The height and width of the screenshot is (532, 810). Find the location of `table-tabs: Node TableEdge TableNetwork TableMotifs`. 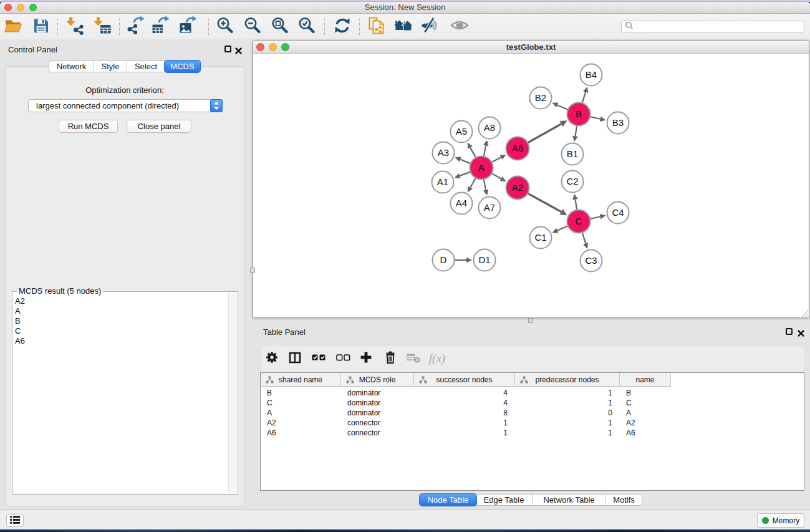

table-tabs: Node TableEdge TableNetwork TableMotifs is located at coordinates (531, 500).